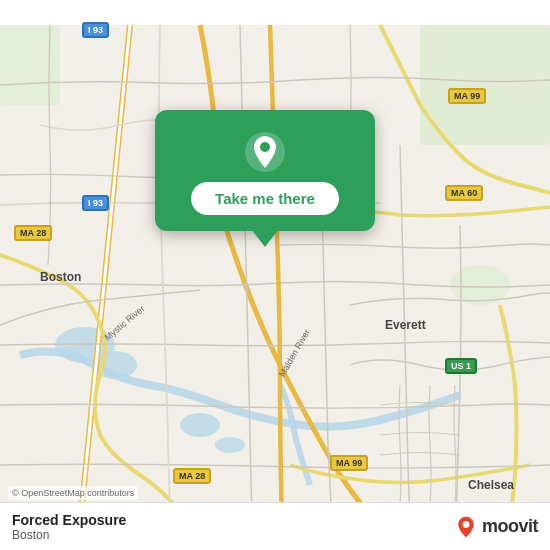 The width and height of the screenshot is (550, 550). Describe the element at coordinates (406, 325) in the screenshot. I see `city-label-everett: Everett` at that location.